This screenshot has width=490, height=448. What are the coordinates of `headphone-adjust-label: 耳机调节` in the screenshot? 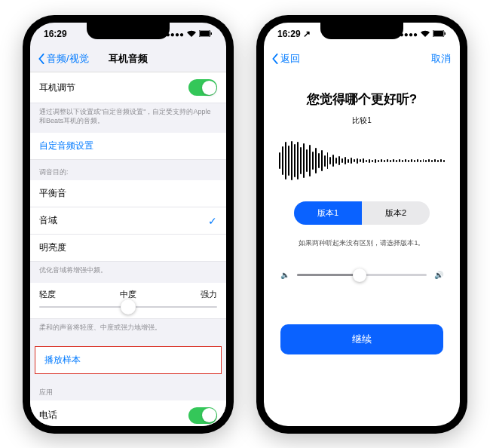 It's located at (57, 87).